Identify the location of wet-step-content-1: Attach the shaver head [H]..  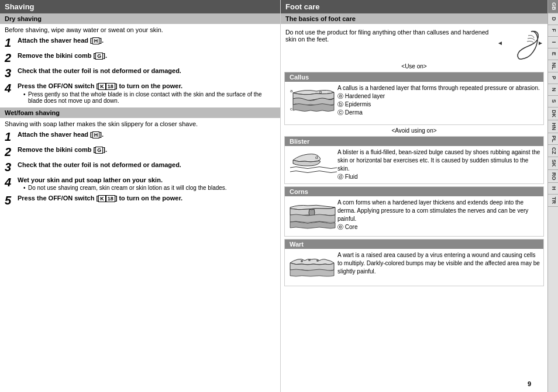
(146, 134).